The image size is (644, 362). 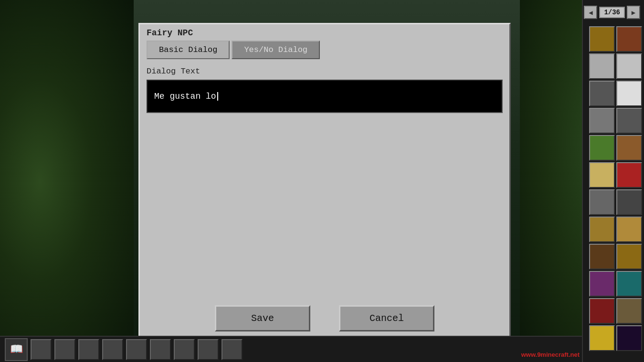 I want to click on dialog-text-label: Dialog Text, so click(x=325, y=73).